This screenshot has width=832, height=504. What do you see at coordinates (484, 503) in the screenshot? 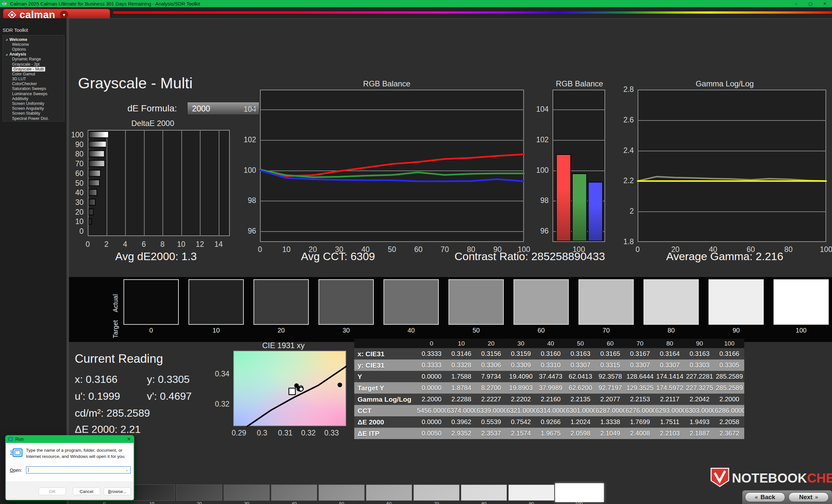
I see `patch-cell-label: 80` at bounding box center [484, 503].